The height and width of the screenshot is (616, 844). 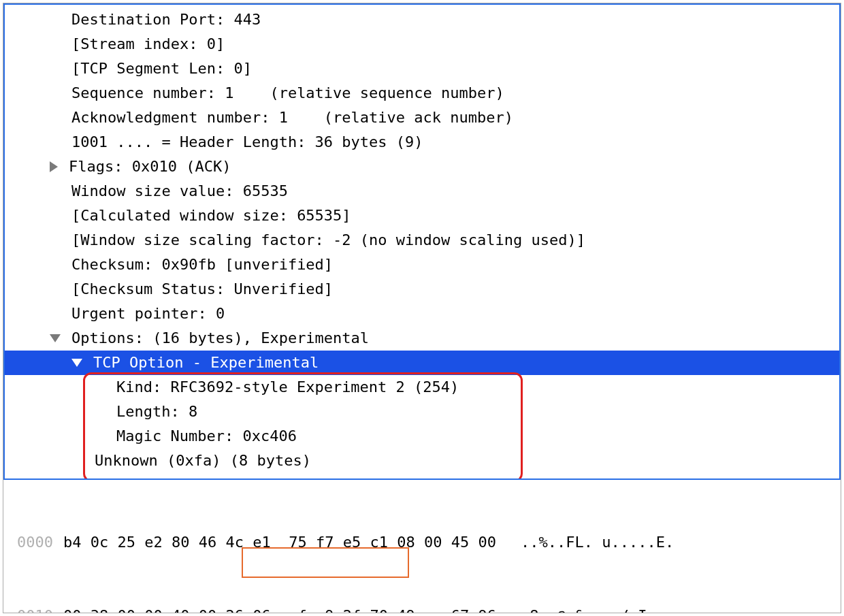 What do you see at coordinates (422, 20) in the screenshot?
I see `field-destination-port: Destination Port: 443` at bounding box center [422, 20].